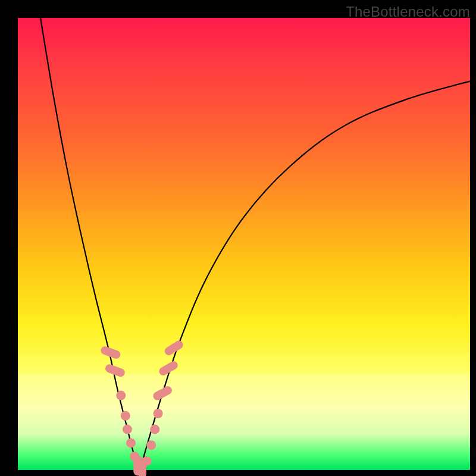 This screenshot has width=476, height=476. Describe the element at coordinates (142, 408) in the screenshot. I see `marker-layer` at that location.